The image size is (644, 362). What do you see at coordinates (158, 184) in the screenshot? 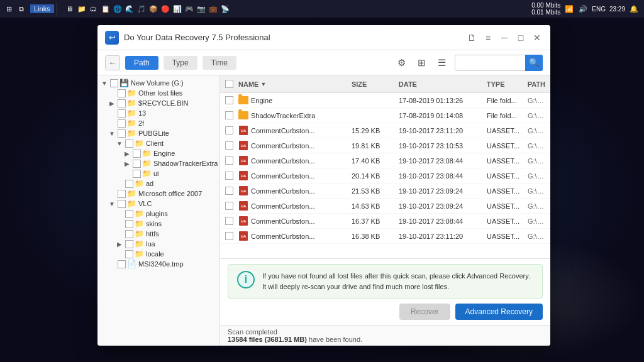
I see `tree-item: 📁ad` at bounding box center [158, 184].